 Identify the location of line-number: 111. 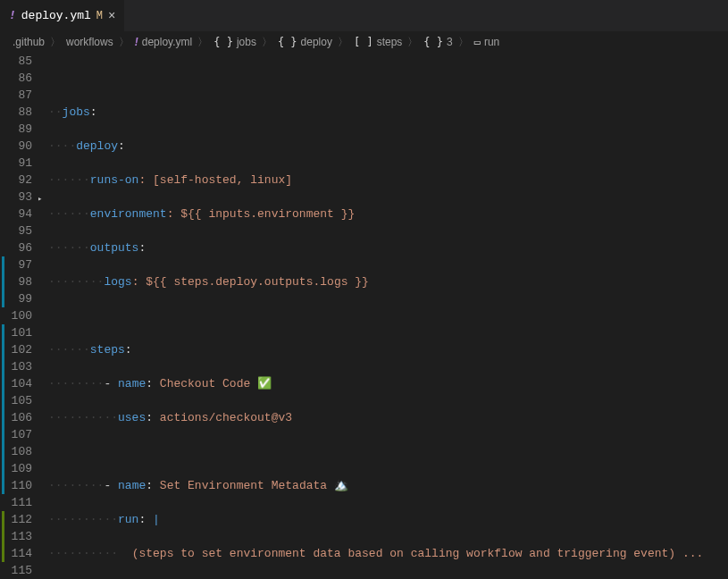
(16, 502).